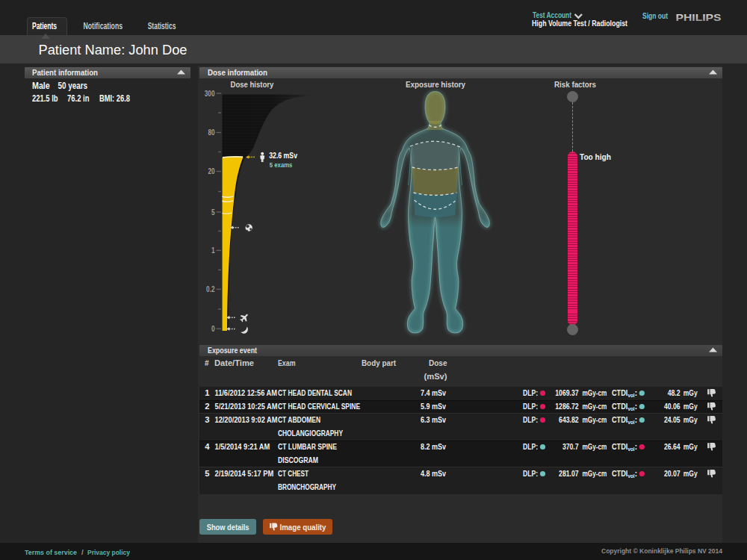 The width and height of the screenshot is (747, 560). I want to click on svg-text: Patient Name: John Doe, so click(114, 50).